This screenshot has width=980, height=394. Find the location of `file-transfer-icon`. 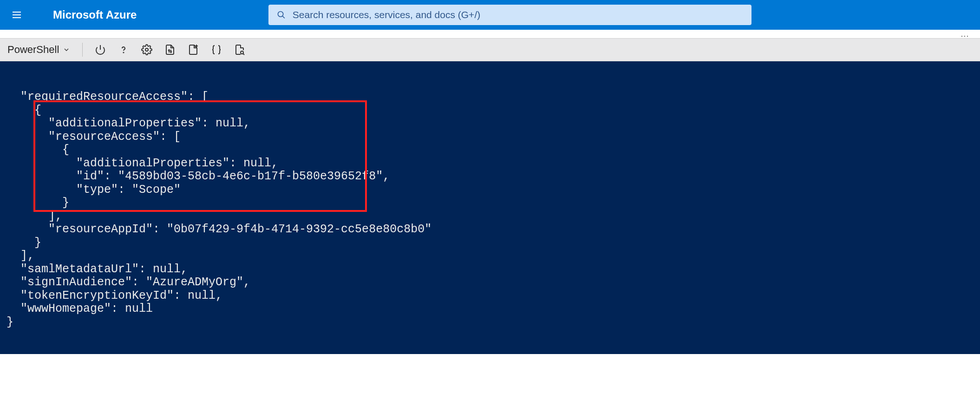

file-transfer-icon is located at coordinates (170, 50).